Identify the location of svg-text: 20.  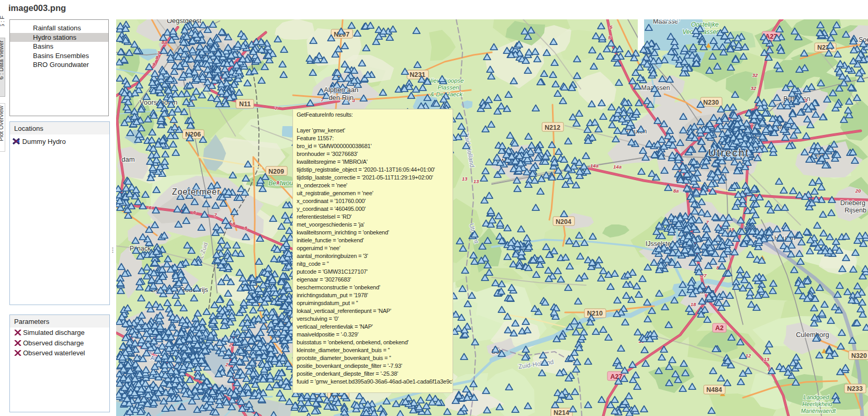
(858, 190).